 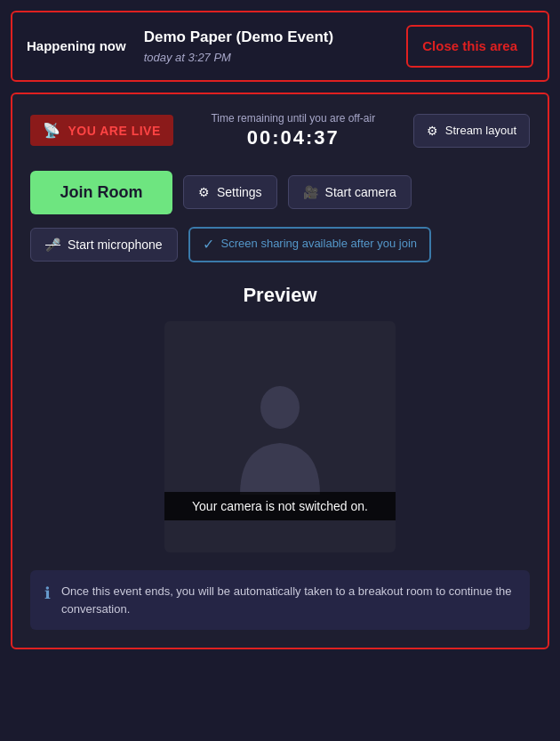 What do you see at coordinates (311, 192) in the screenshot?
I see `camera-icon: 🎥` at bounding box center [311, 192].